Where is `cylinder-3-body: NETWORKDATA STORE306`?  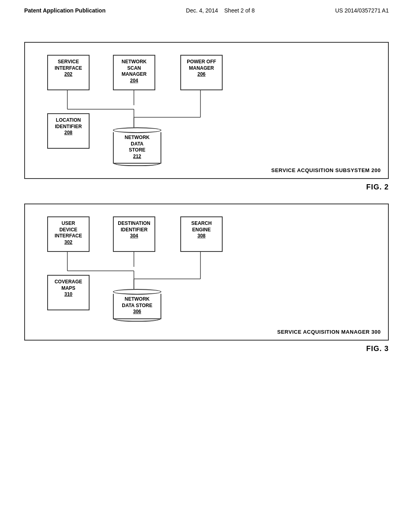 cylinder-3-body: NETWORKDATA STORE306 is located at coordinates (137, 306).